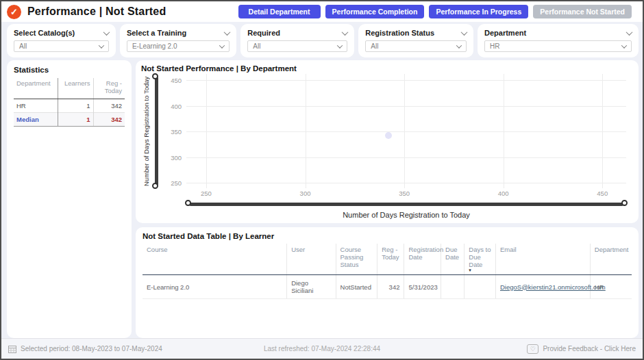  What do you see at coordinates (176, 183) in the screenshot?
I see `y-tick-label: 250` at bounding box center [176, 183].